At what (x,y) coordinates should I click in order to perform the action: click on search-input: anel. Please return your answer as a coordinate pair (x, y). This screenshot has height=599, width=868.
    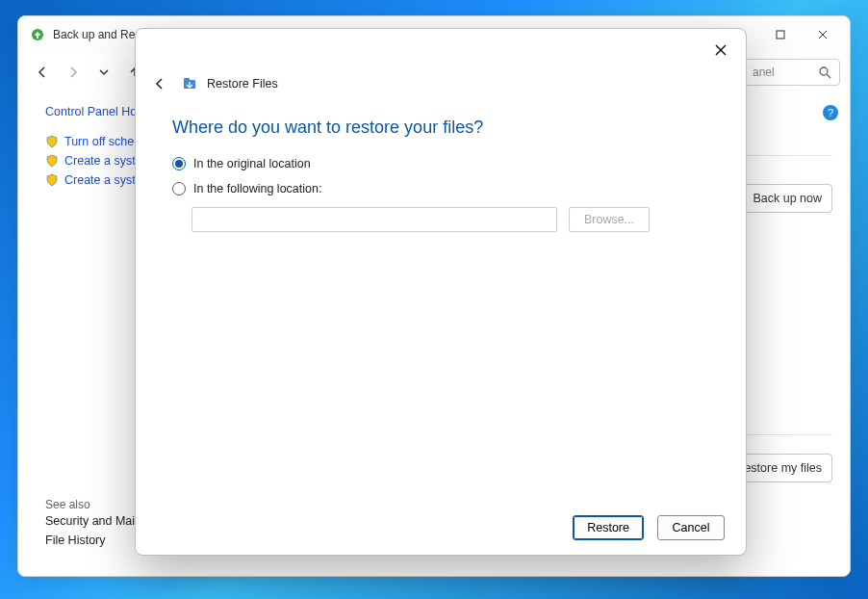
    Looking at the image, I should click on (792, 72).